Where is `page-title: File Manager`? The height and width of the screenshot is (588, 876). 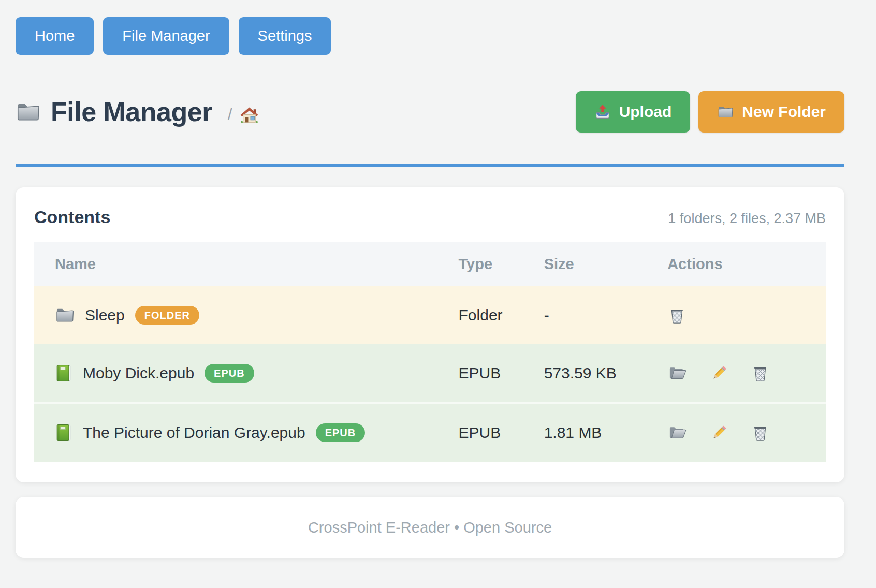 page-title: File Manager is located at coordinates (132, 112).